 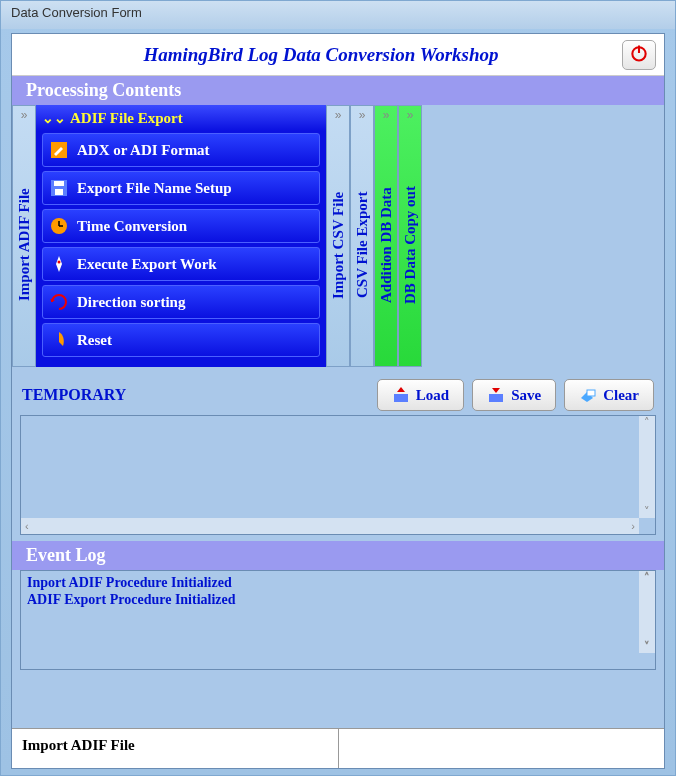 I want to click on panel-adif-export: ⌄⌄ ADIF File Export ADX or ADI Format Ex…, so click(x=181, y=236).